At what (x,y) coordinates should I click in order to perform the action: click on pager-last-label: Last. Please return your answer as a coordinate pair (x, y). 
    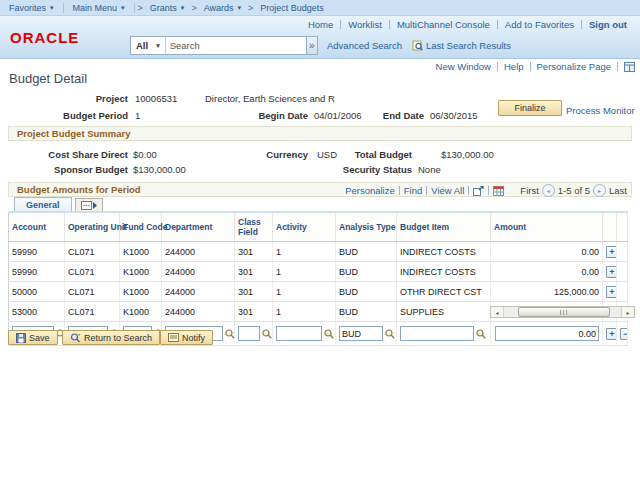
    Looking at the image, I should click on (618, 190).